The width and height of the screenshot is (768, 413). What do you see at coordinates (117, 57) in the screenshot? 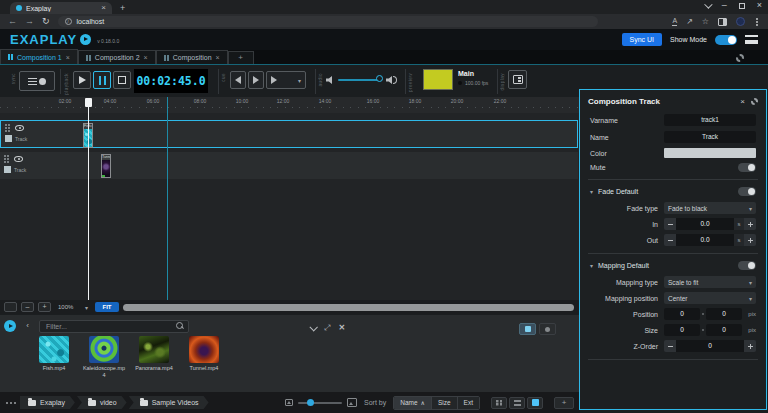
I see `tab-composition-2: Composition 2 ×` at bounding box center [117, 57].